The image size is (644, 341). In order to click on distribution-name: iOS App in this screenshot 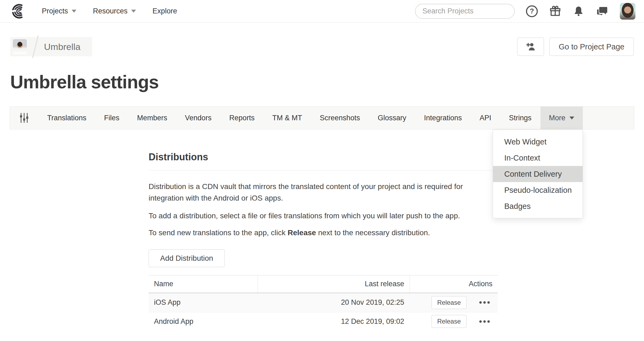, I will do `click(203, 302)`.